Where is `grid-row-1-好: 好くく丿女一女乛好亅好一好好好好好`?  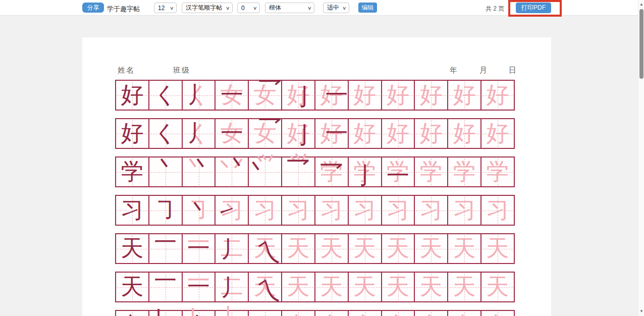 grid-row-1-好: 好くく丿女一女乛好亅好一好好好好好 is located at coordinates (315, 95).